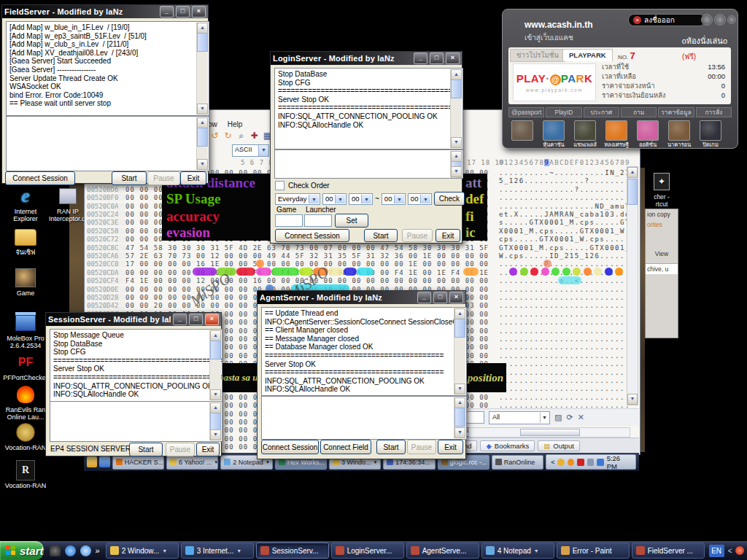 This screenshot has width=747, height=560. I want to click on launcher-input, so click(318, 220).